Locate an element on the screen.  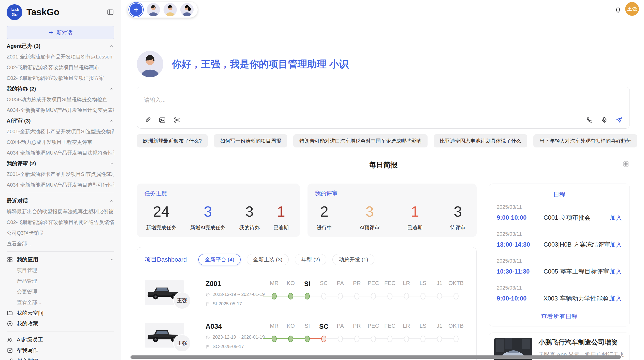
sidebar-app-item: 变更管理 is located at coordinates (61, 292).